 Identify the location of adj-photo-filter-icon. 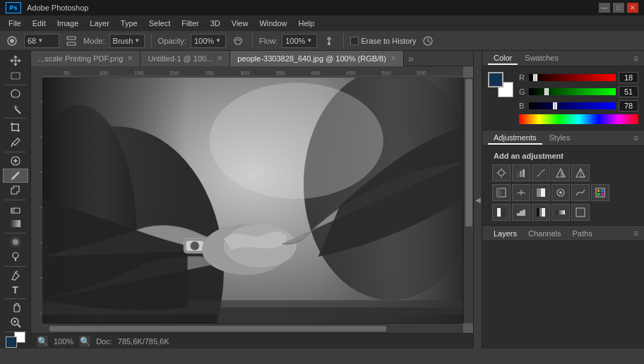
(561, 193).